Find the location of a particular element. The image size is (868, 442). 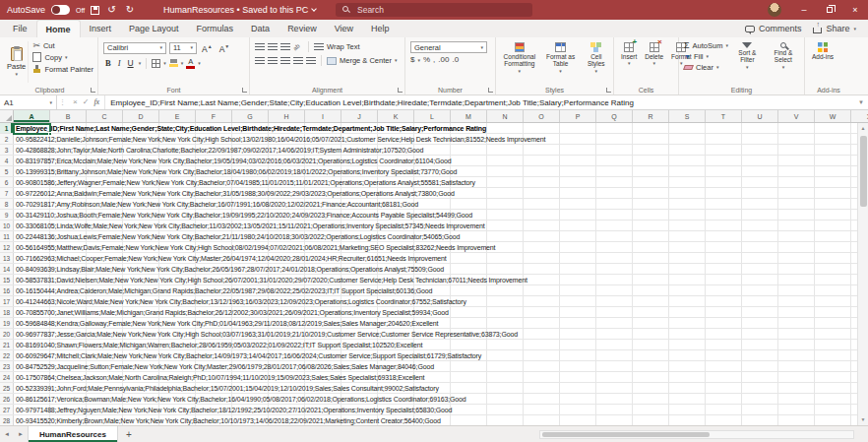

share-button: Share ▾ is located at coordinates (835, 29).